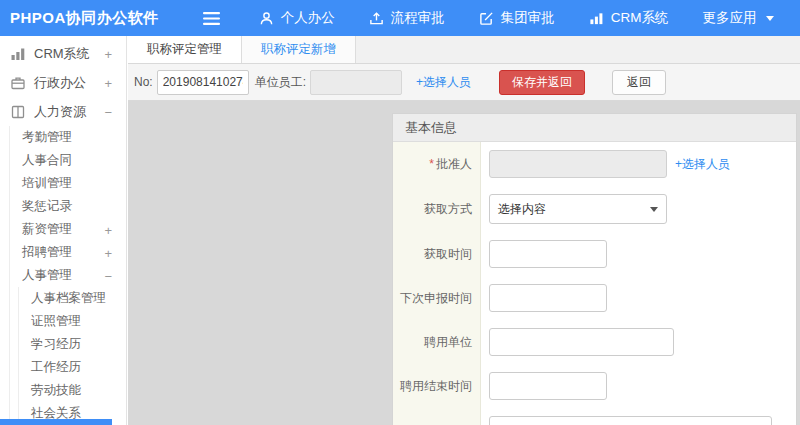 The height and width of the screenshot is (425, 800). Describe the element at coordinates (280, 82) in the screenshot. I see `employee-label: 单位员工:` at that location.